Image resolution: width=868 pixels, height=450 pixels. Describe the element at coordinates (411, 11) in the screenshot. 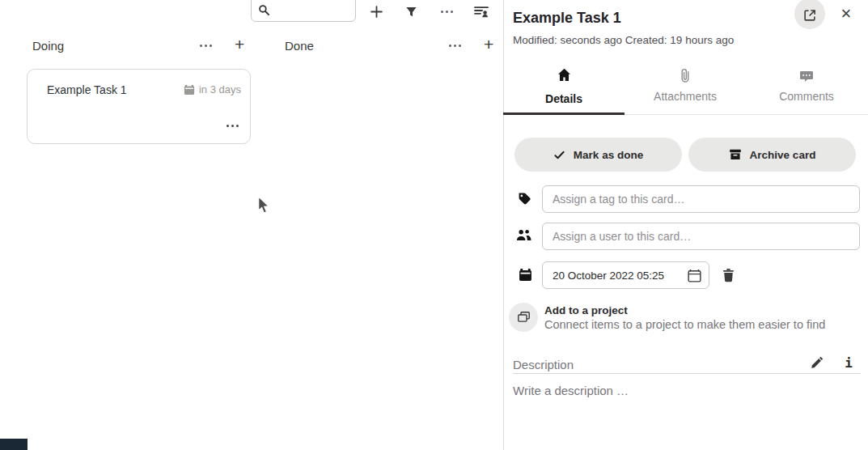

I see `filter-icon` at that location.